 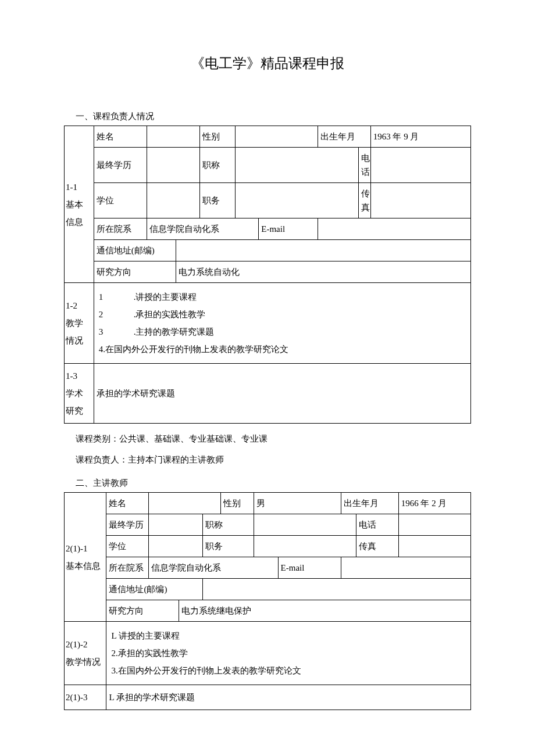 What do you see at coordinates (276, 137) in the screenshot?
I see `value-gender` at bounding box center [276, 137].